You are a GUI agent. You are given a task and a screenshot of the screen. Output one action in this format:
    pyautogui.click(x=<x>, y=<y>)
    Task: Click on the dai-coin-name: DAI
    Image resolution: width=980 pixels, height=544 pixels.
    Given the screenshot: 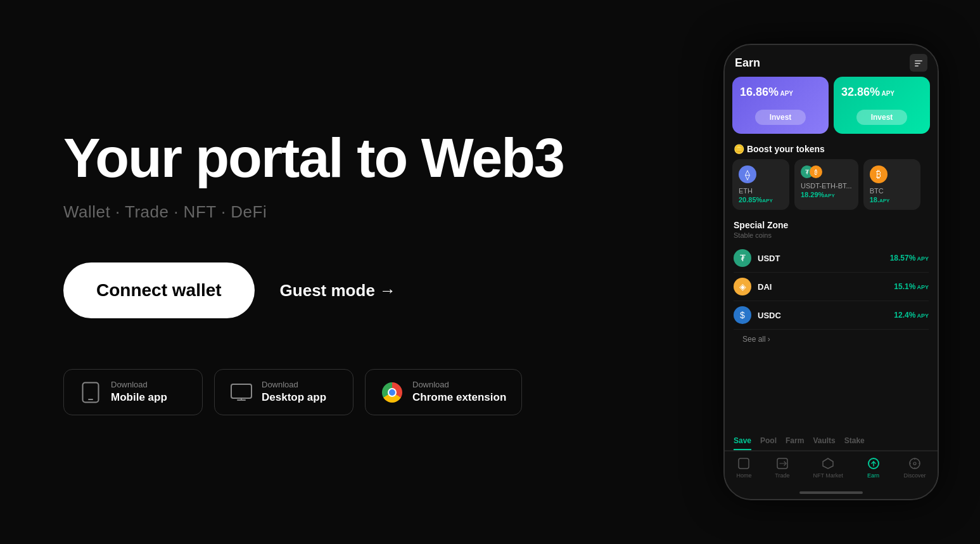 What is the action you would take?
    pyautogui.click(x=826, y=287)
    